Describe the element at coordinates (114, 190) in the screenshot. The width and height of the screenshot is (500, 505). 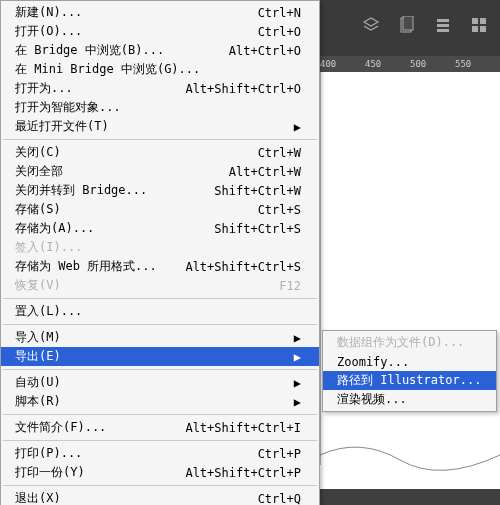
I see `menu-item-label: 关闭并转到 Bridge...` at that location.